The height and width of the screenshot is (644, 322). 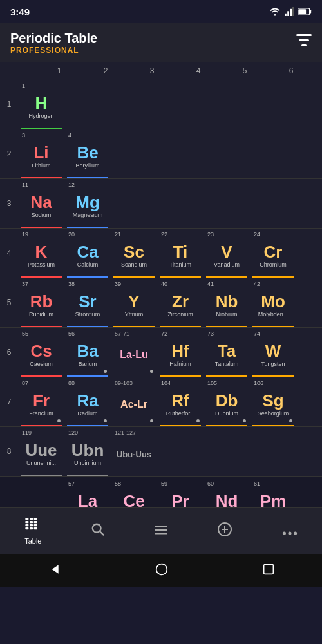 What do you see at coordinates (134, 493) in the screenshot?
I see `element-Ce: 58 Ce Cerium` at bounding box center [134, 493].